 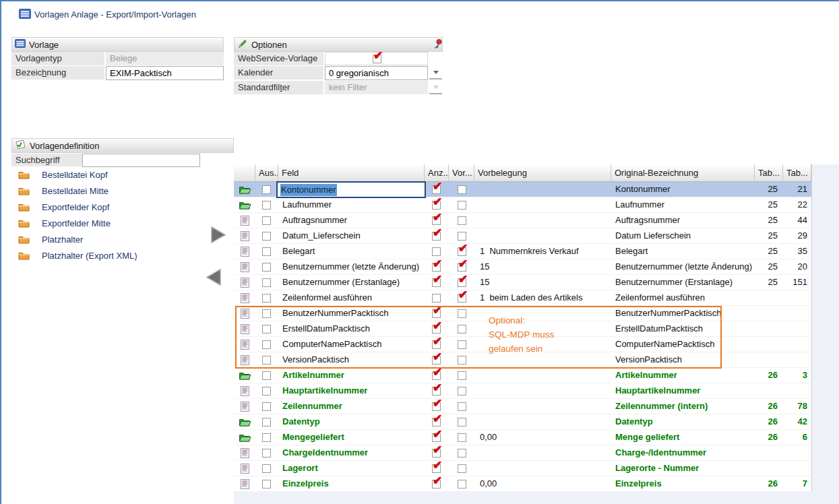 What do you see at coordinates (523, 190) in the screenshot?
I see `table-row: Kontonummer✔Kontonummer2521` at bounding box center [523, 190].